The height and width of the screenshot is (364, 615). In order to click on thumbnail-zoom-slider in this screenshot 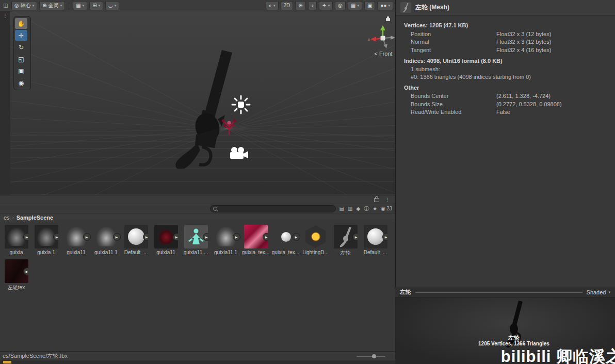, I will do `click(371, 356)`.